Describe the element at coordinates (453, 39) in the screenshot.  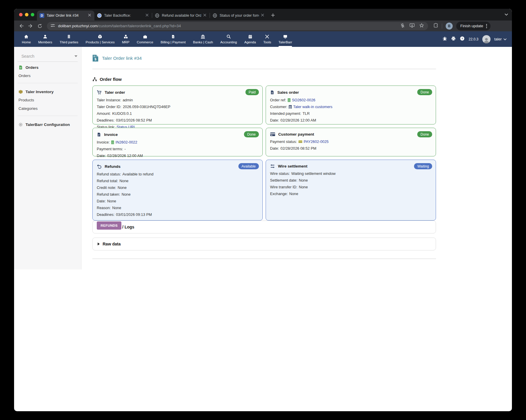
I see `print-icon` at that location.